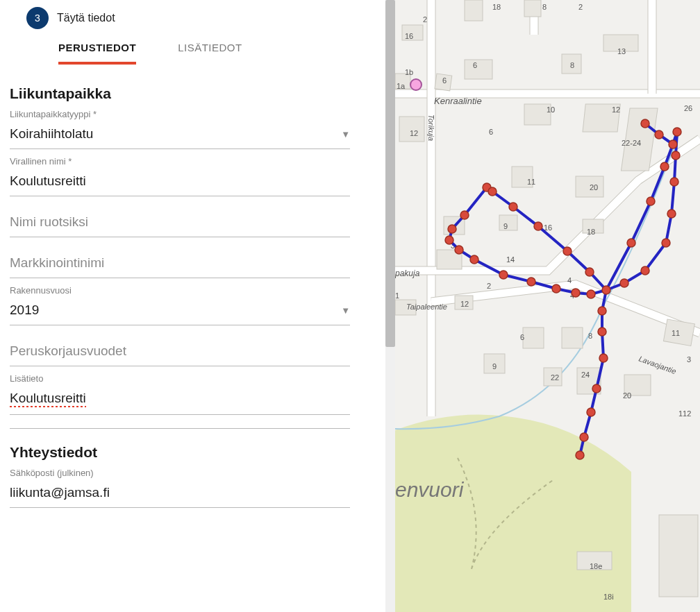 Image resolution: width=700 pixels, height=612 pixels. Describe the element at coordinates (431, 128) in the screenshot. I see `street-label-torikuja: Torikuja` at that location.